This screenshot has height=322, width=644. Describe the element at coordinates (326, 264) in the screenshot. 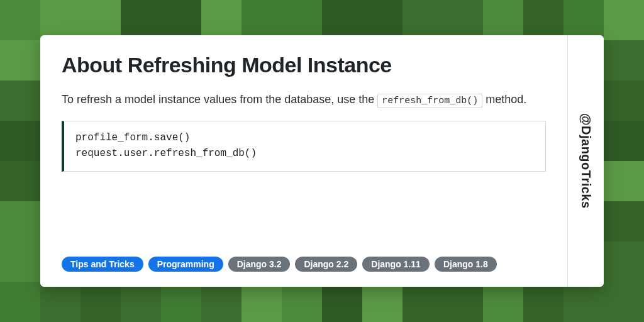

I see `tag: Django 2.2` at that location.